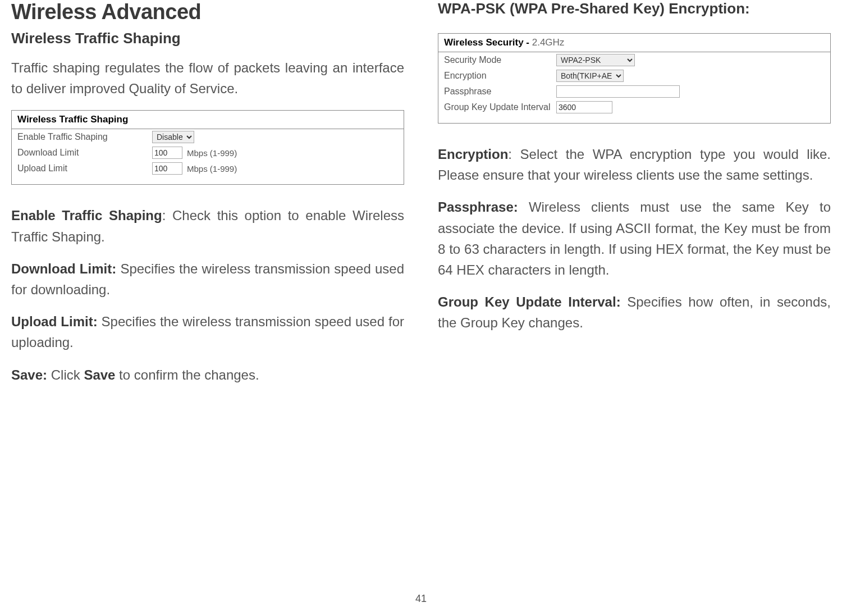 Image resolution: width=842 pixels, height=616 pixels. What do you see at coordinates (208, 38) in the screenshot?
I see `heading-wireless-traffic-shaping: Wireless Traffic Shaping` at bounding box center [208, 38].